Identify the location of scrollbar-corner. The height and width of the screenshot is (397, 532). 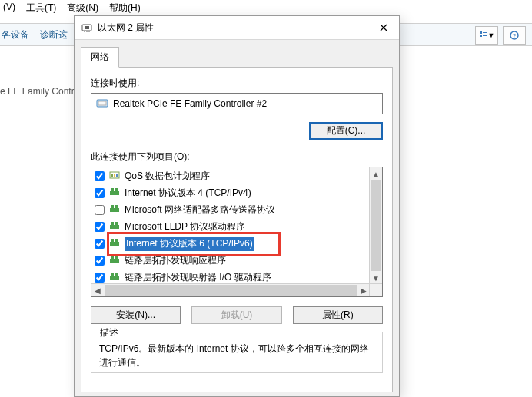
(375, 290).